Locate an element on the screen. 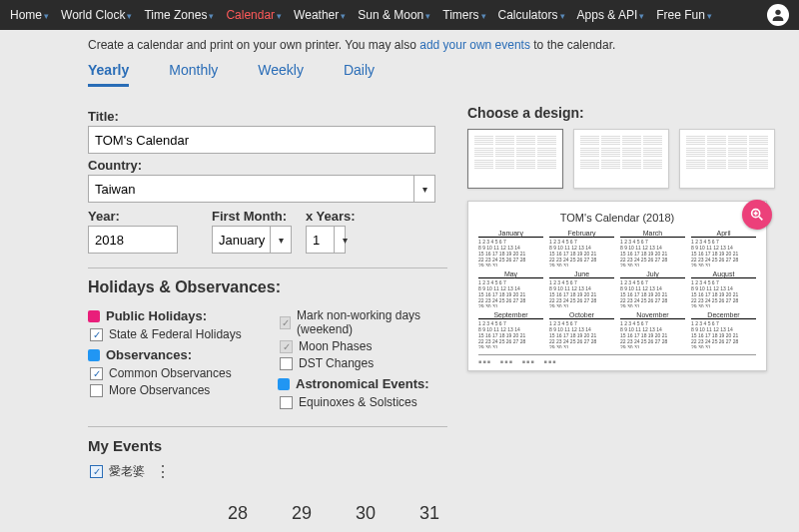 This screenshot has width=799, height=532. checkbox-my-event-1: ✓ is located at coordinates (96, 471).